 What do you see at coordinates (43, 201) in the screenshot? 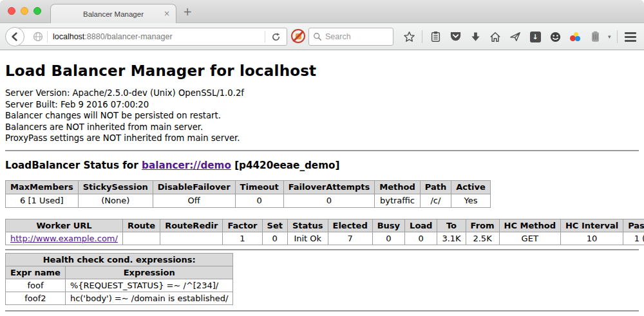
I see `cell-maxmembers: 6 [1 Used]` at bounding box center [43, 201].